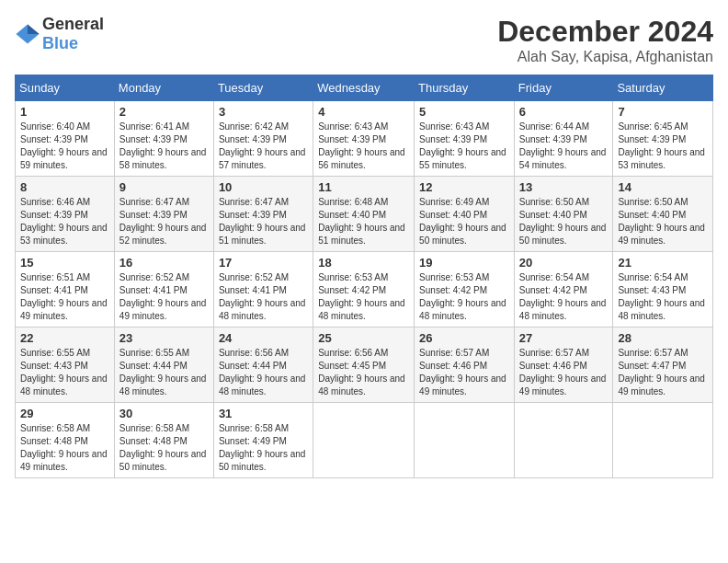 The image size is (728, 563). Describe the element at coordinates (605, 40) in the screenshot. I see `title-area: December 2024 Alah Say, Kapisa, Afghanis…` at that location.